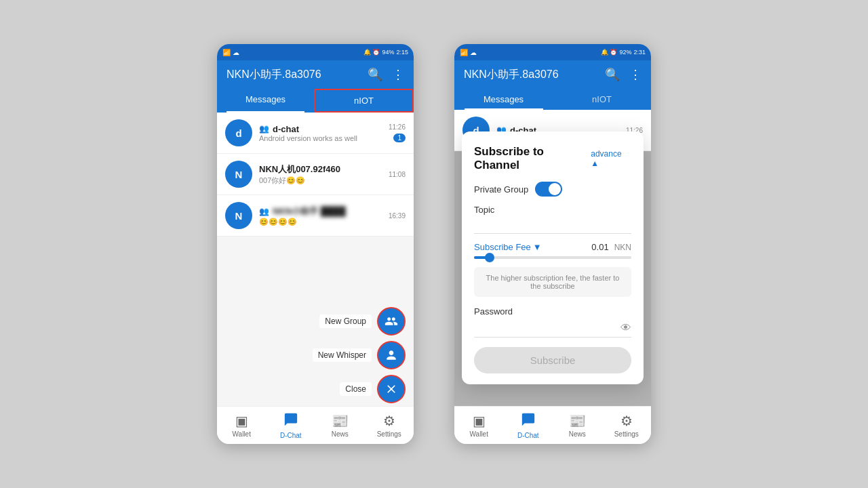 This screenshot has width=868, height=488. What do you see at coordinates (320, 138) in the screenshot?
I see `chat-preview-dchat: Android version works as well` at bounding box center [320, 138].